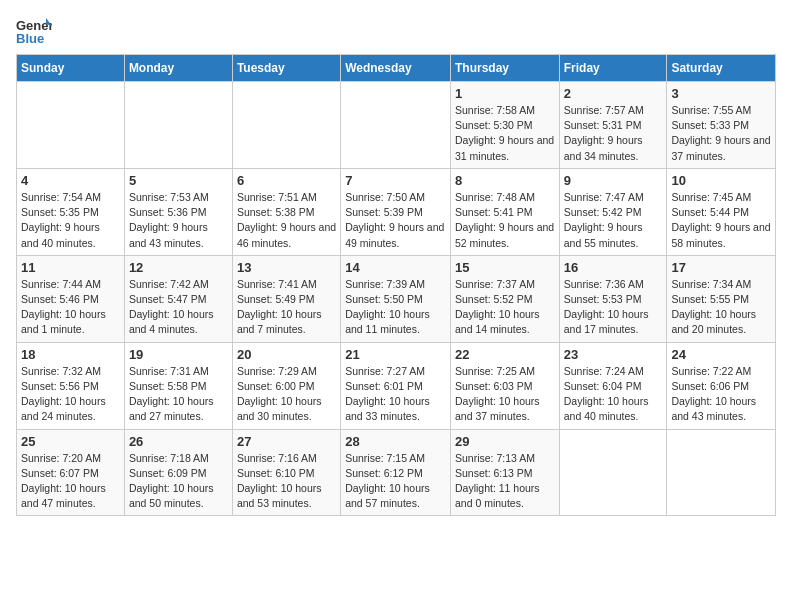 Image resolution: width=792 pixels, height=612 pixels. What do you see at coordinates (396, 212) in the screenshot?
I see `calendar-week-2: 4Sunrise: 7:54 AM Sunset: 5:35 PM Daylig…` at bounding box center [396, 212].